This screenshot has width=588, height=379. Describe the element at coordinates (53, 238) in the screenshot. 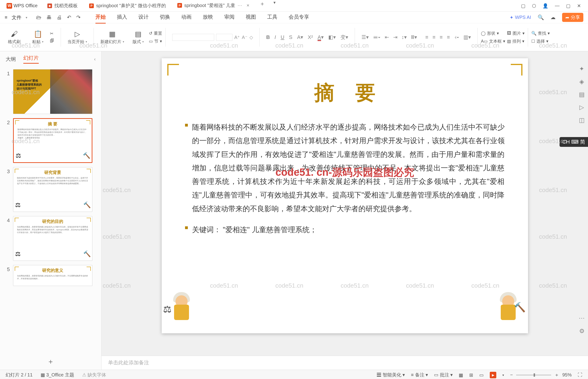

I see `slide-thumb-4: 研究的目的 当前网络的普及，慈善管理的建立更是成为人们格外关注的，该项目的开发不…` at that location.